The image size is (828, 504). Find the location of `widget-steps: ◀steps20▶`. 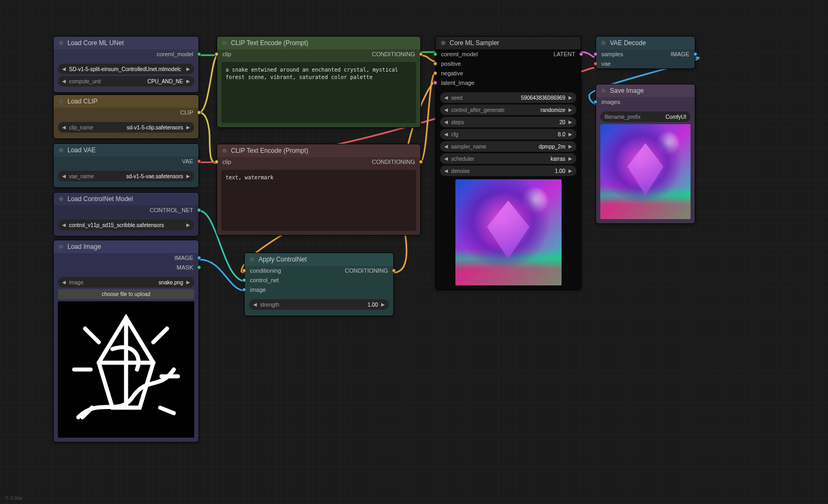

widget-steps: ◀steps20▶ is located at coordinates (508, 122).